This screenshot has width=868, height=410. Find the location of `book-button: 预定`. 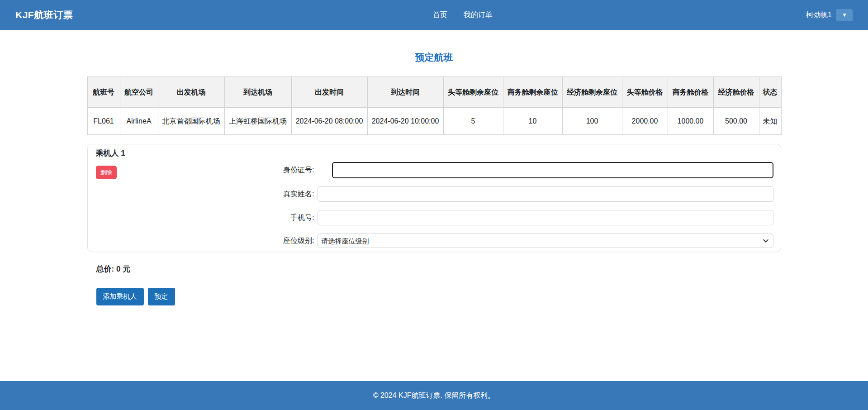

book-button: 预定 is located at coordinates (161, 297).